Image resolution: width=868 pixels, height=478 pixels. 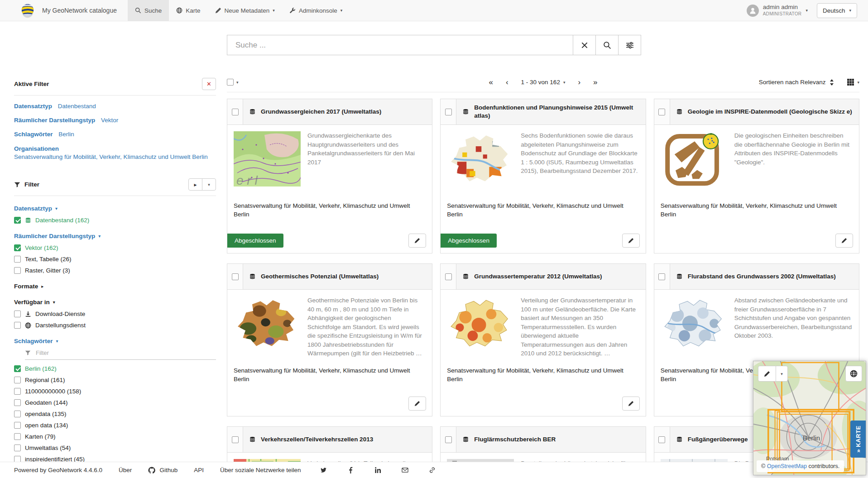 I want to click on facet-option: Datenbestand (162), so click(x=115, y=220).